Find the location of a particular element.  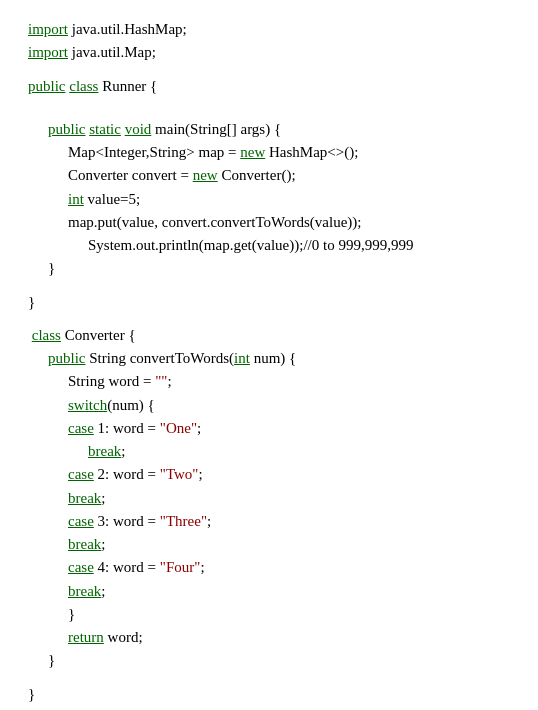

line-11: } is located at coordinates (269, 302).